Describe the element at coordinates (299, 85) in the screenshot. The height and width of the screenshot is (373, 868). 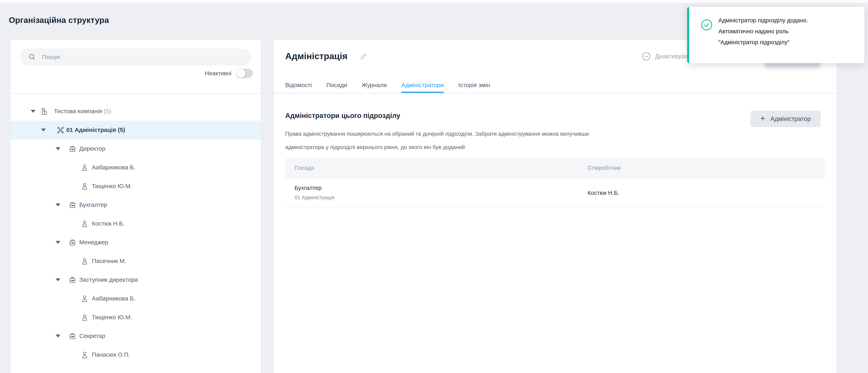
I see `tab-vidomosti: Відомості` at that location.